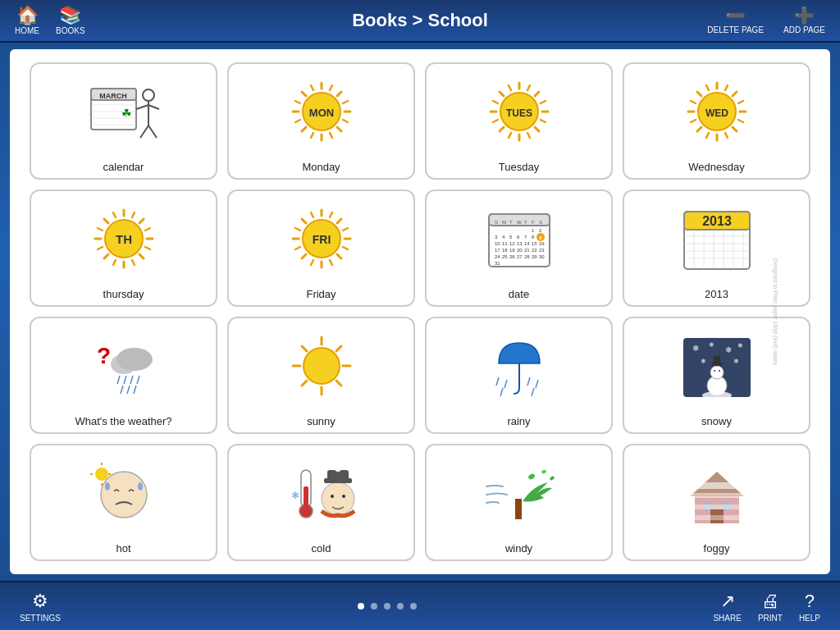 The width and height of the screenshot is (840, 630). I want to click on svg-text: 24, so click(497, 257).